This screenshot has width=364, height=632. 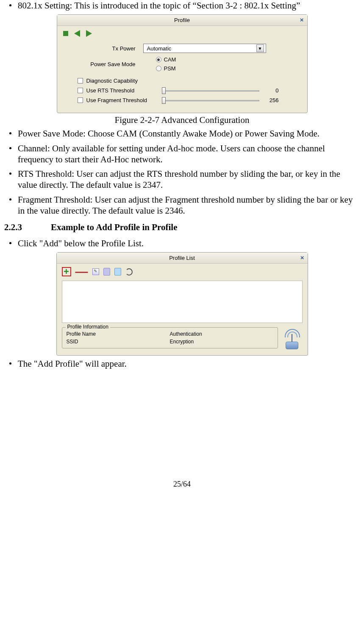 What do you see at coordinates (186, 134) in the screenshot?
I see `bullet-item: Power Save Mode: Choose CAM (Constantly …` at bounding box center [186, 134].